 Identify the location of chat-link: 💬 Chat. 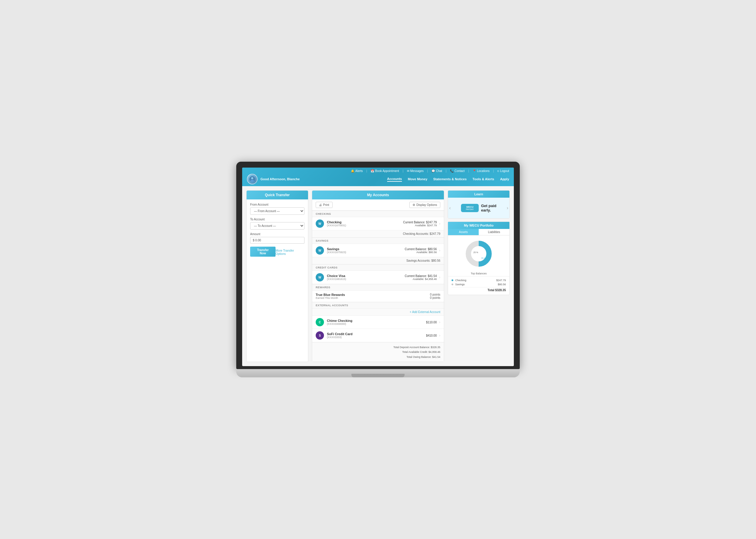
(437, 171).